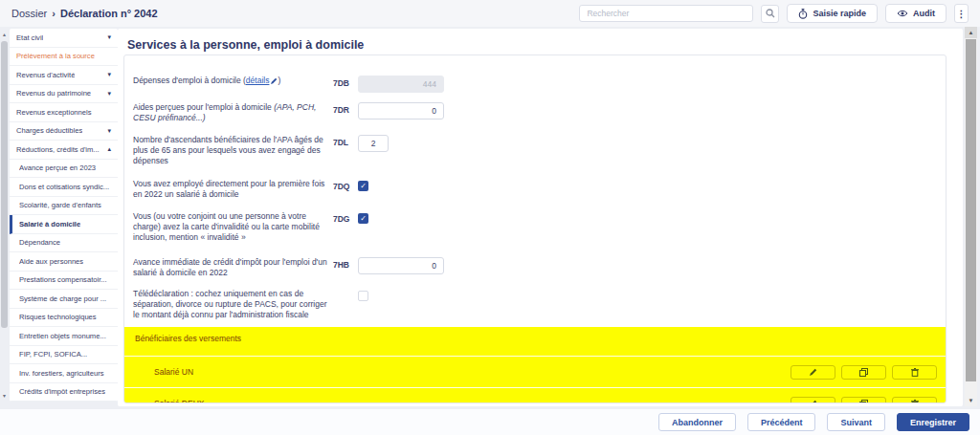  Describe the element at coordinates (63, 356) in the screenshot. I see `sidebar-item-fip-fcpi: FIP, FCPI, SOFICA...` at that location.